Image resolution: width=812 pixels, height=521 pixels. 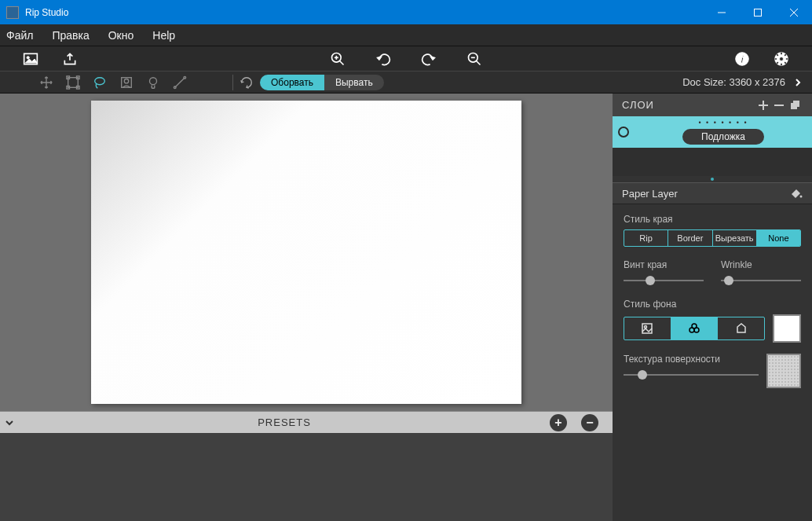 I want to click on export-button, so click(x=70, y=59).